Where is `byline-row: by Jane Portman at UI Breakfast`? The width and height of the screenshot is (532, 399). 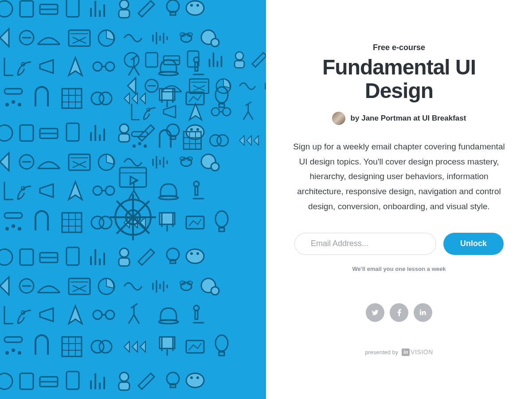 byline-row: by Jane Portman at UI Breakfast is located at coordinates (399, 118).